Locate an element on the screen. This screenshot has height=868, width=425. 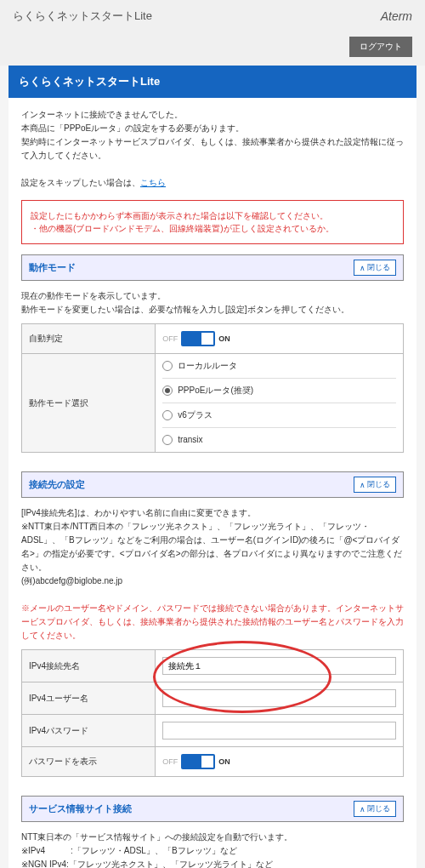
mode-option-transix: transix is located at coordinates (279, 439).